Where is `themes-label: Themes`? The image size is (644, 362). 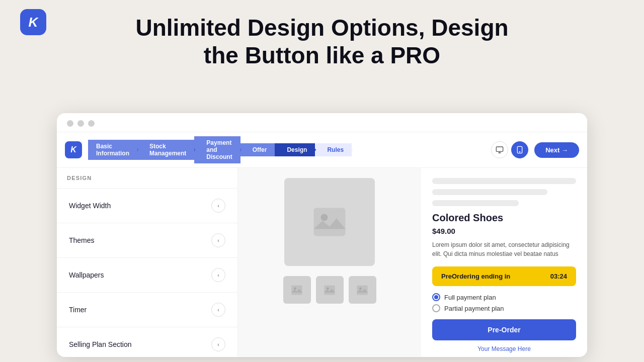
themes-label: Themes is located at coordinates (82, 240).